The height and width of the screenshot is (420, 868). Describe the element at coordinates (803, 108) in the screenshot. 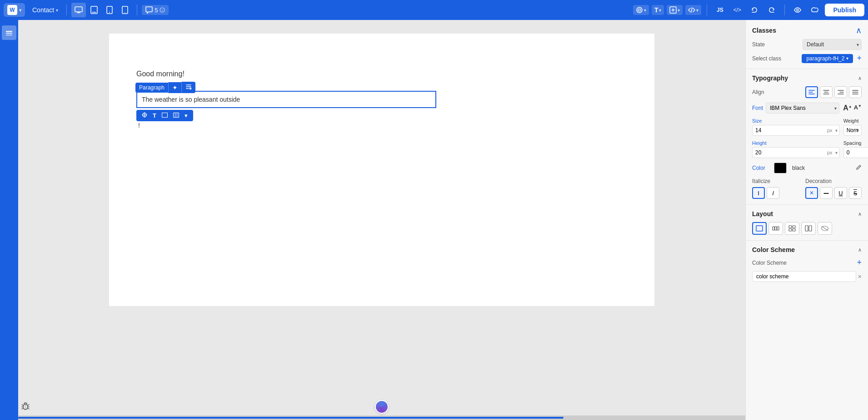

I see `font-select: IBM Plex Sans` at that location.